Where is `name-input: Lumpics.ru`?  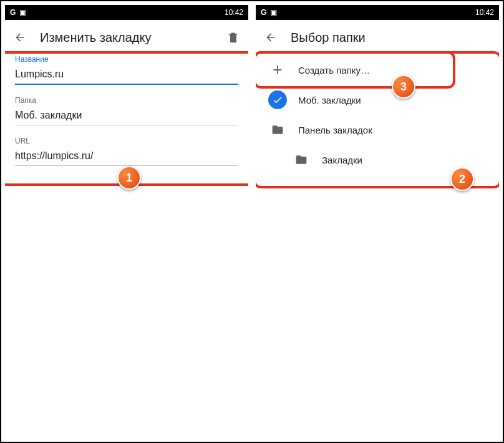 name-input: Lumpics.ru is located at coordinates (127, 75).